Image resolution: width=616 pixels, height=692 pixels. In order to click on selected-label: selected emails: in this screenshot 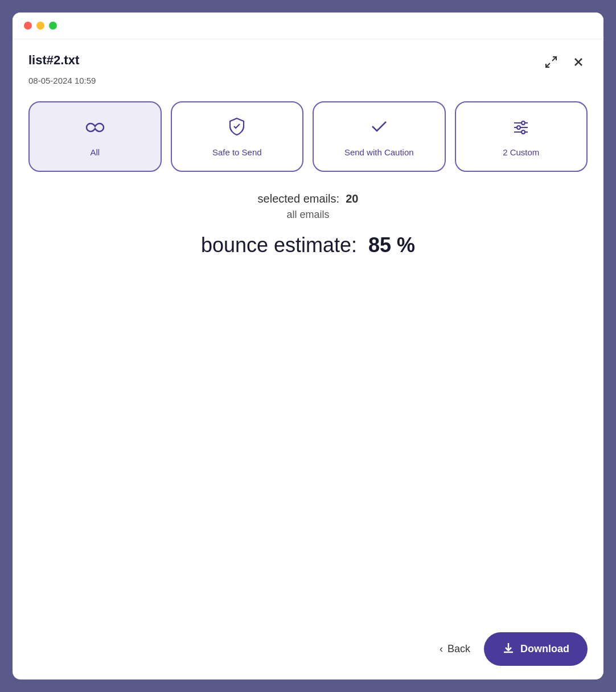, I will do `click(298, 199)`.